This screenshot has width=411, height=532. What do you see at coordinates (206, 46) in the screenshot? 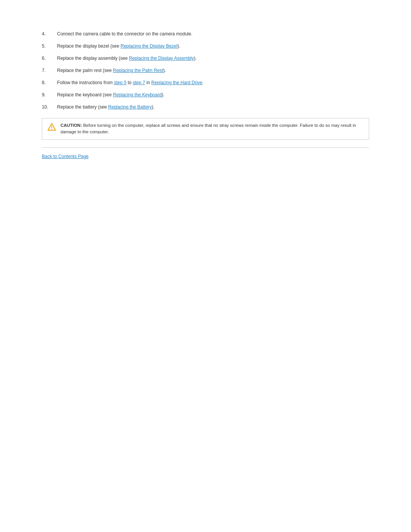
I see `step-5: 5. Replace the display bezel (see Replac…` at bounding box center [206, 46].